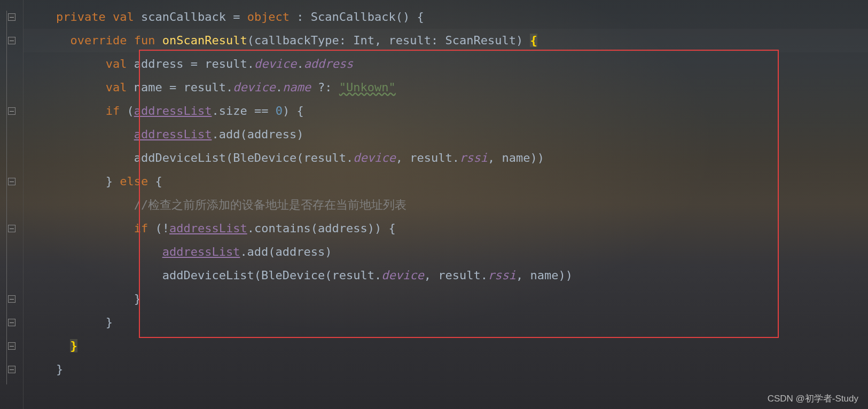  I want to click on param: ), so click(523, 41).